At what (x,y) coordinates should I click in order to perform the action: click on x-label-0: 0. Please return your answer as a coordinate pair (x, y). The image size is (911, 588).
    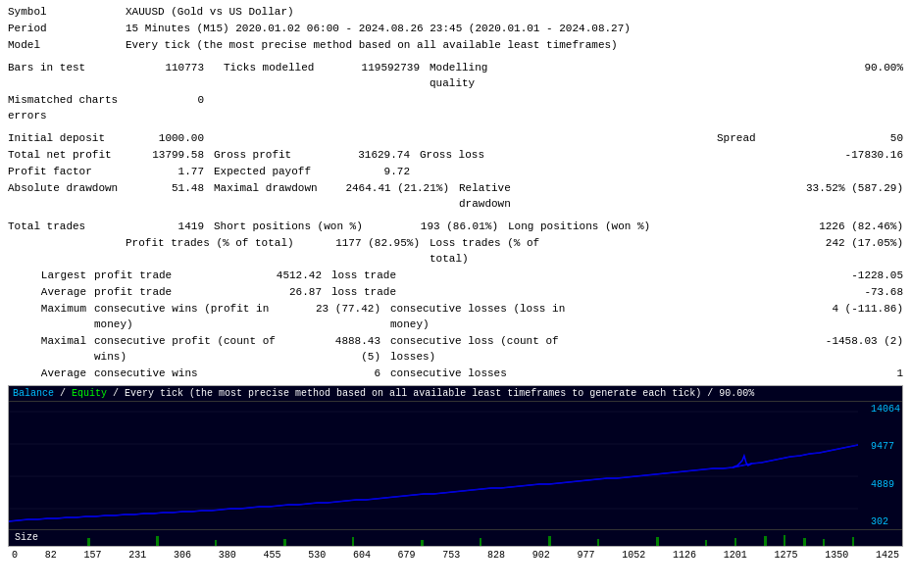
    Looking at the image, I should click on (15, 555).